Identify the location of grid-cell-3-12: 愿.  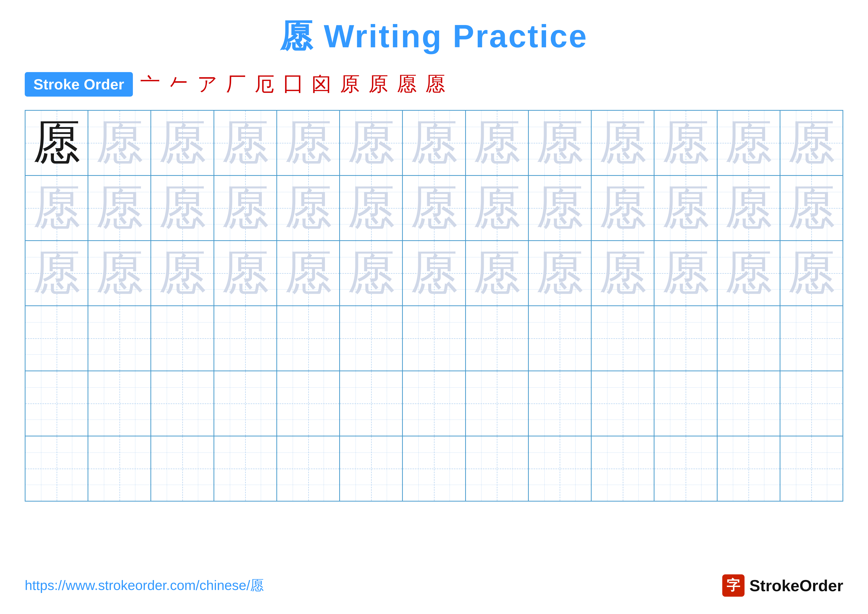
(749, 273).